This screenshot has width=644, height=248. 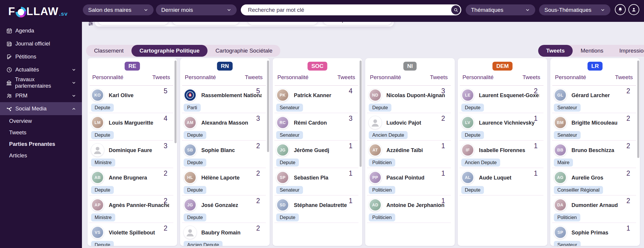 I want to click on avatar: AB, so click(x=98, y=177).